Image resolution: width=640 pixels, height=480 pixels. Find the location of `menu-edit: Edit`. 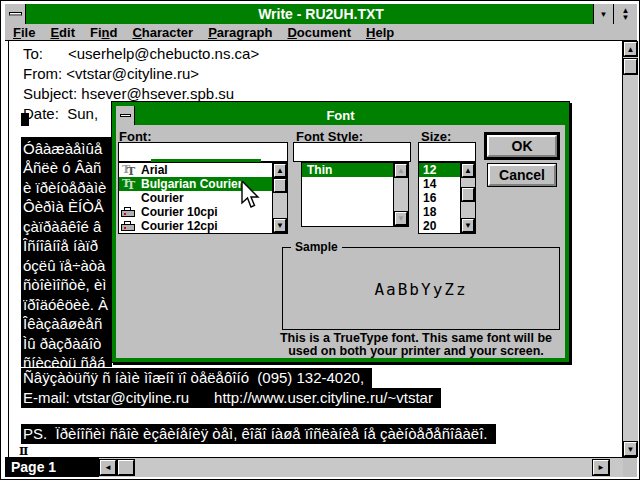

menu-edit: Edit is located at coordinates (62, 32).